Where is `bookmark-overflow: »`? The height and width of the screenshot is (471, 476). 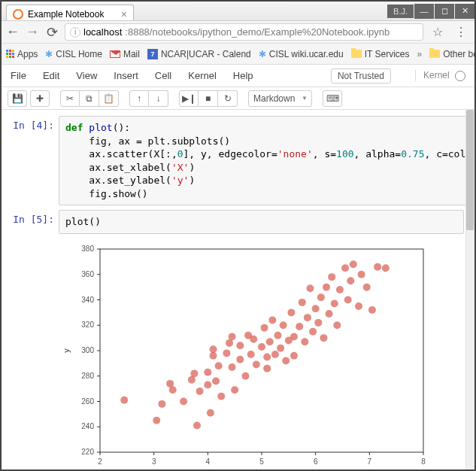 bookmark-overflow: » is located at coordinates (420, 54).